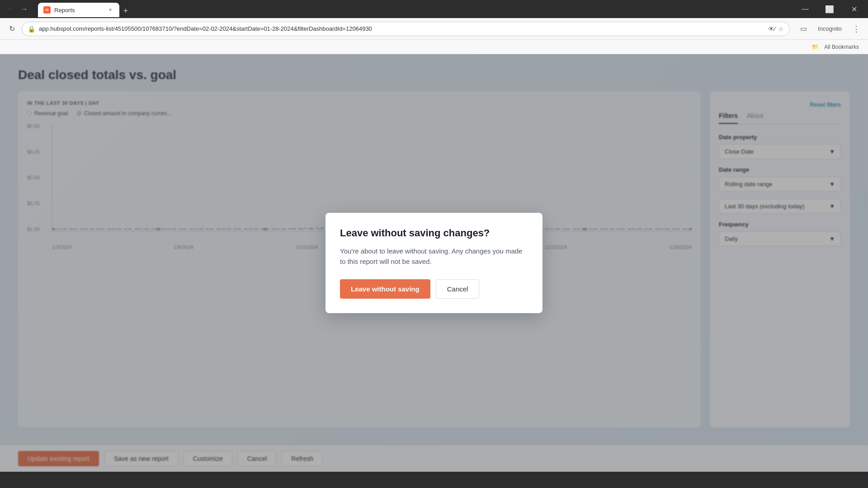 This screenshot has width=868, height=488. Describe the element at coordinates (856, 29) in the screenshot. I see `browser-menu-button: ⋮` at that location.